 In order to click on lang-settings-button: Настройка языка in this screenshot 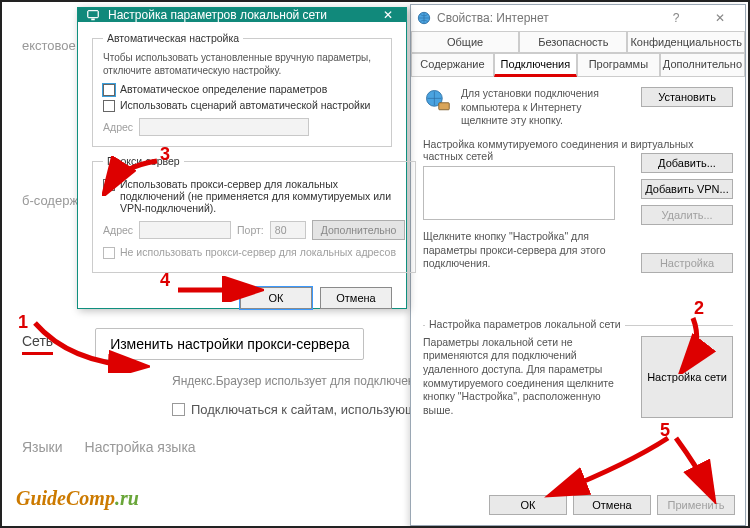, I will do `click(140, 447)`.